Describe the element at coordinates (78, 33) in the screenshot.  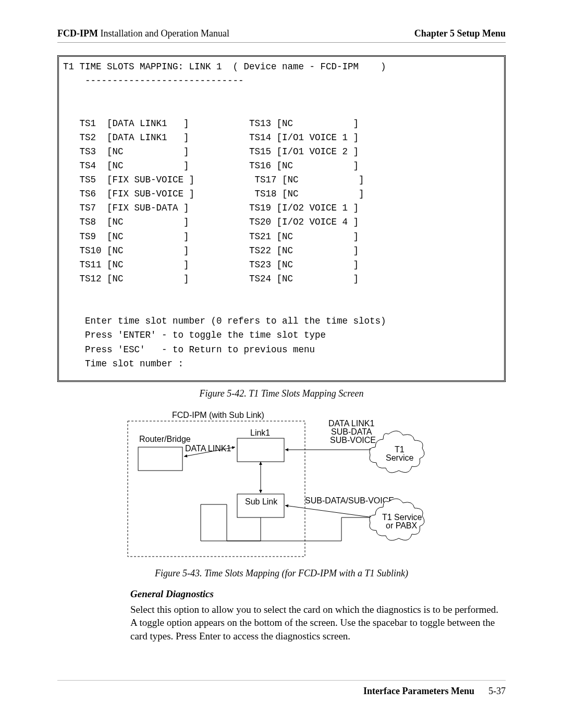
I see `product-name: FCD-IPM` at that location.